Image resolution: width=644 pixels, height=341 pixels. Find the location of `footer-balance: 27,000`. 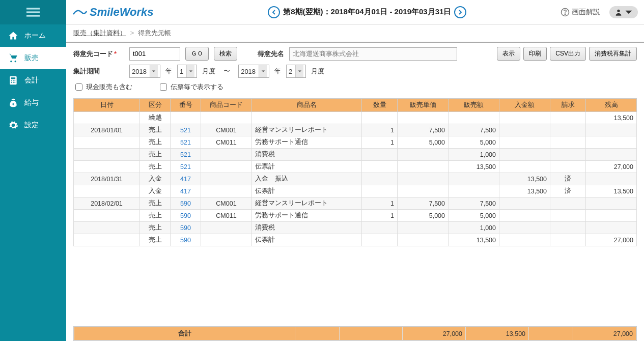

footer-balance: 27,000 is located at coordinates (604, 334).